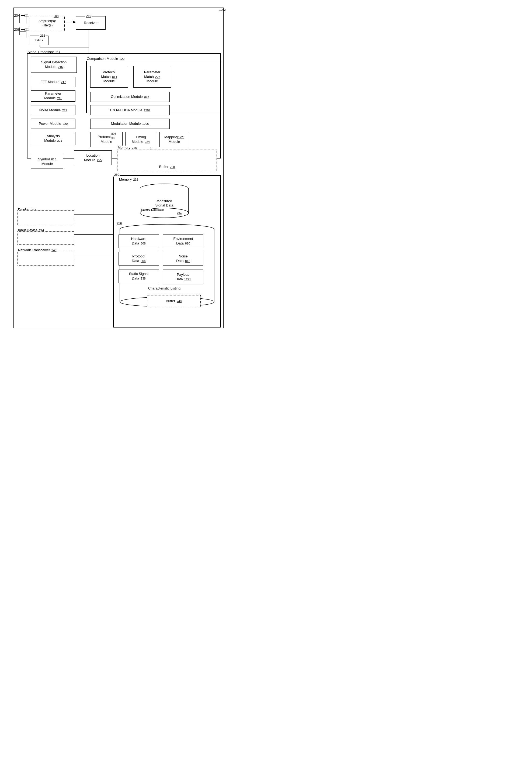 Image resolution: width=532 pixels, height=779 pixels. Describe the element at coordinates (91, 23) in the screenshot. I see `receiver-box: Receiver` at that location.